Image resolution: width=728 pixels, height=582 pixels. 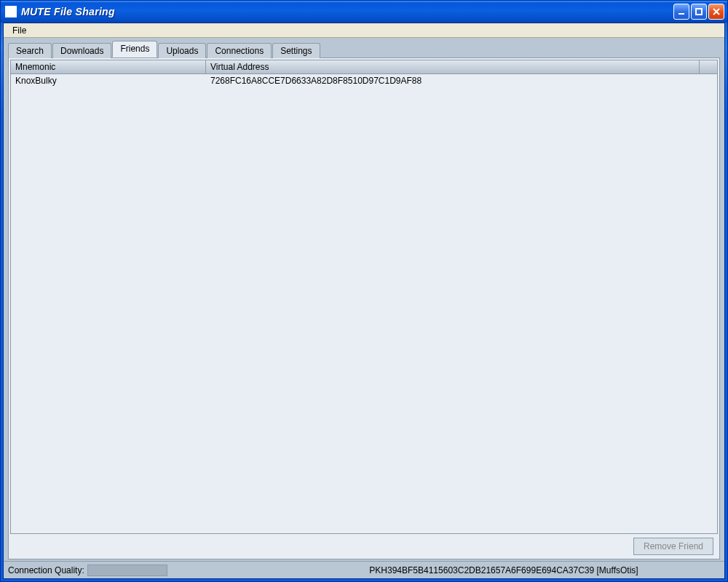 What do you see at coordinates (364, 570) in the screenshot?
I see `statusbar: Connection Quality: PKH394BF5B4115603C2D…` at bounding box center [364, 570].